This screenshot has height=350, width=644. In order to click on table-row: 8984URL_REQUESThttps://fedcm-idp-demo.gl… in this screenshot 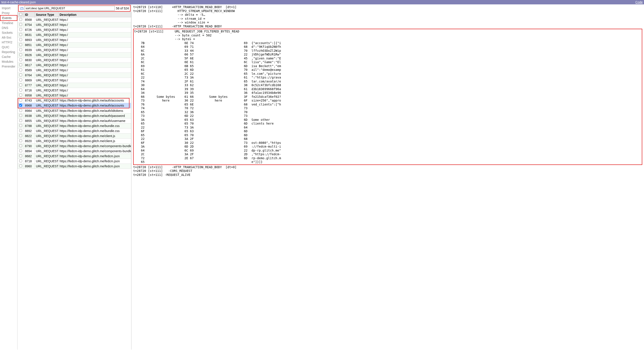, I will do `click(74, 111)`.